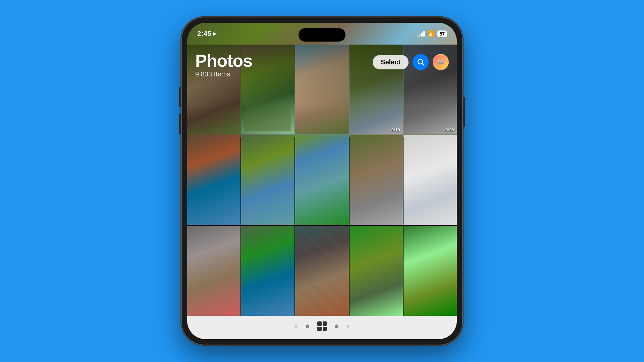 This screenshot has height=362, width=644. I want to click on battery-indicator: 57, so click(442, 34).